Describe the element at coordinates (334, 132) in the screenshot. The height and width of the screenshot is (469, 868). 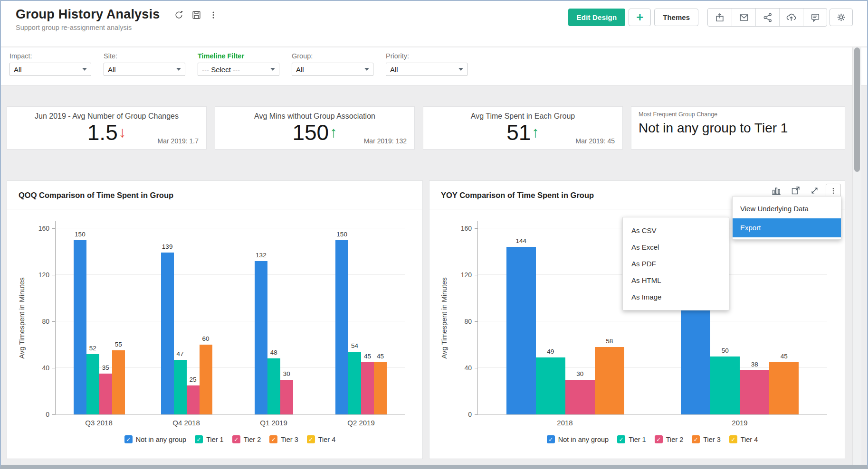
I see `trend-up-icon: ↑` at that location.